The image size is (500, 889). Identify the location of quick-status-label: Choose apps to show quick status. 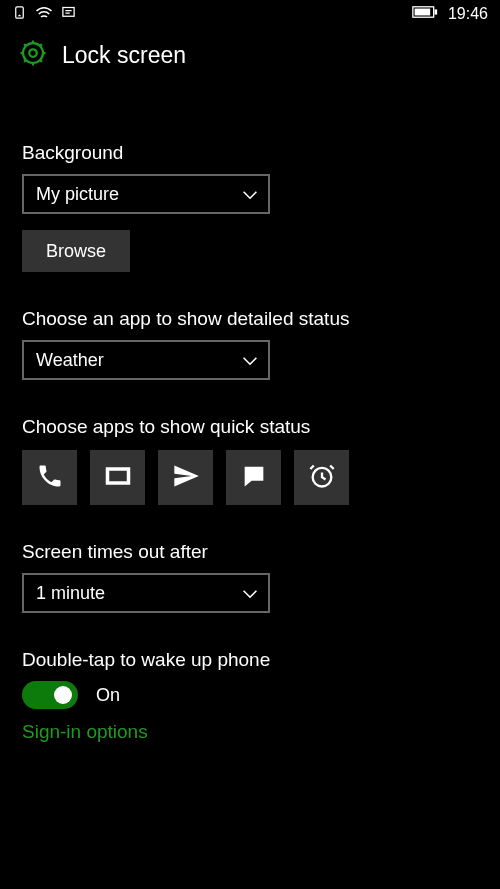
(250, 427).